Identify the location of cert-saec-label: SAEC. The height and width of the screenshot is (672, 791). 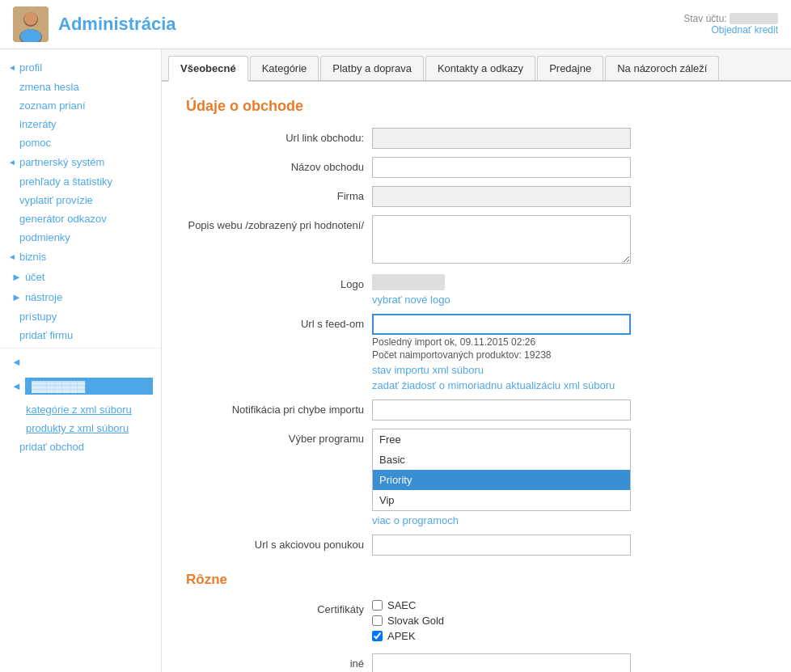
(401, 605).